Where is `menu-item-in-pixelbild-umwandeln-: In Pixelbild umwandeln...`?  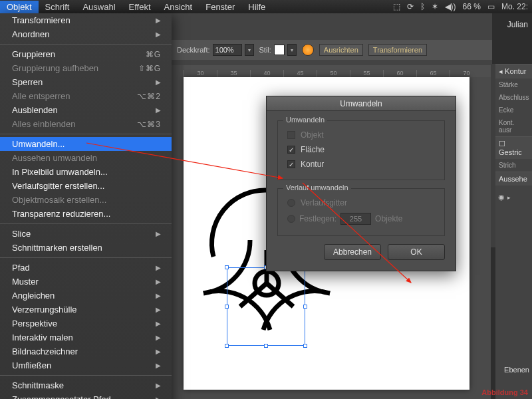 menu-item-in-pixelbild-umwandeln-: In Pixelbild umwandeln... is located at coordinates (86, 172).